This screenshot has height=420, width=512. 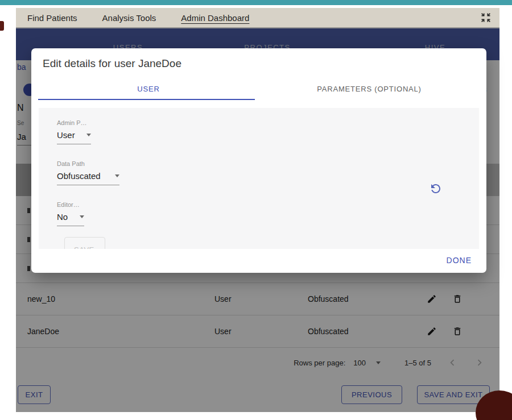 What do you see at coordinates (369, 89) in the screenshot?
I see `modal-tab-parameters: PARAMETERS (OPTIONAL)` at bounding box center [369, 89].